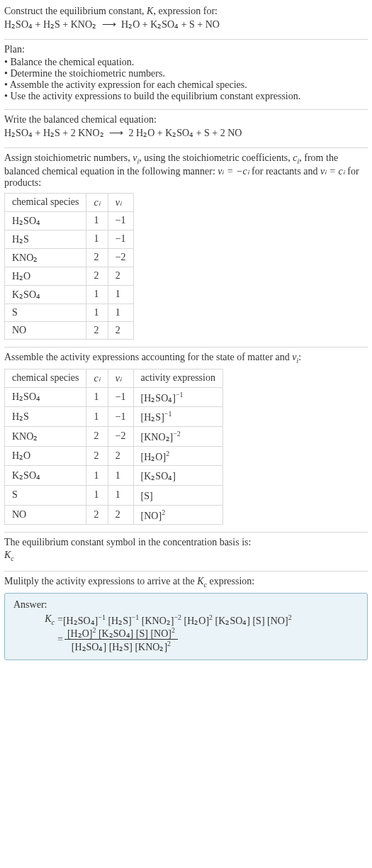 The height and width of the screenshot is (868, 372). I want to click on kc-terms: [H₂SO₄]−1 [H₂S]−1 [KNO₂]−2 [H₂O]2 [K₂SO₄…, so click(177, 620).